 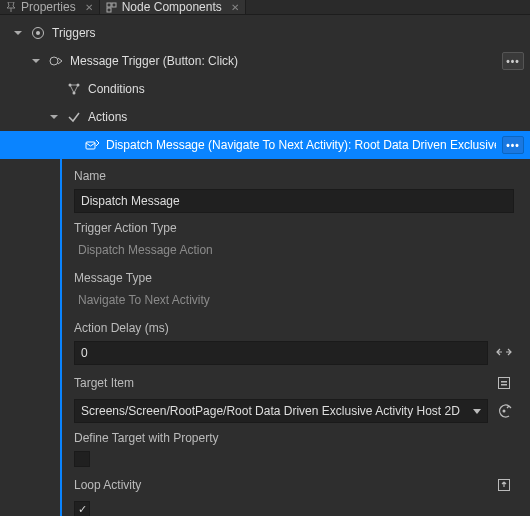 I want to click on tab-properties: Properties ✕, so click(x=50, y=7).